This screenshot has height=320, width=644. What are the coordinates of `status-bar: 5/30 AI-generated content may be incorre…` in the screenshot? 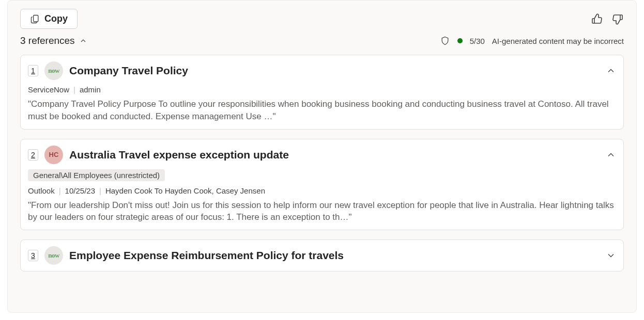 It's located at (532, 41).